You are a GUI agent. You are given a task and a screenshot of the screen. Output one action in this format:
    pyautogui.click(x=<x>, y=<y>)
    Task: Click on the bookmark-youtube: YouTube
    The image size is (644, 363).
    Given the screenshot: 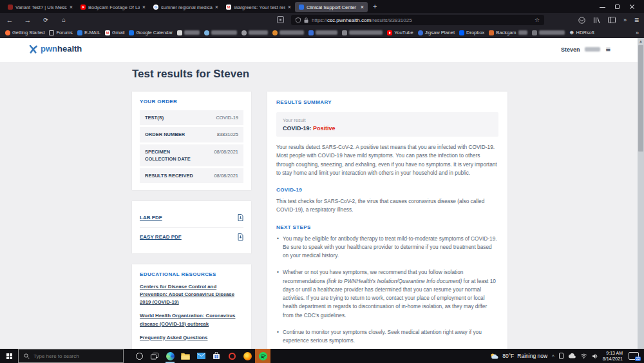 What is the action you would take?
    pyautogui.click(x=400, y=32)
    